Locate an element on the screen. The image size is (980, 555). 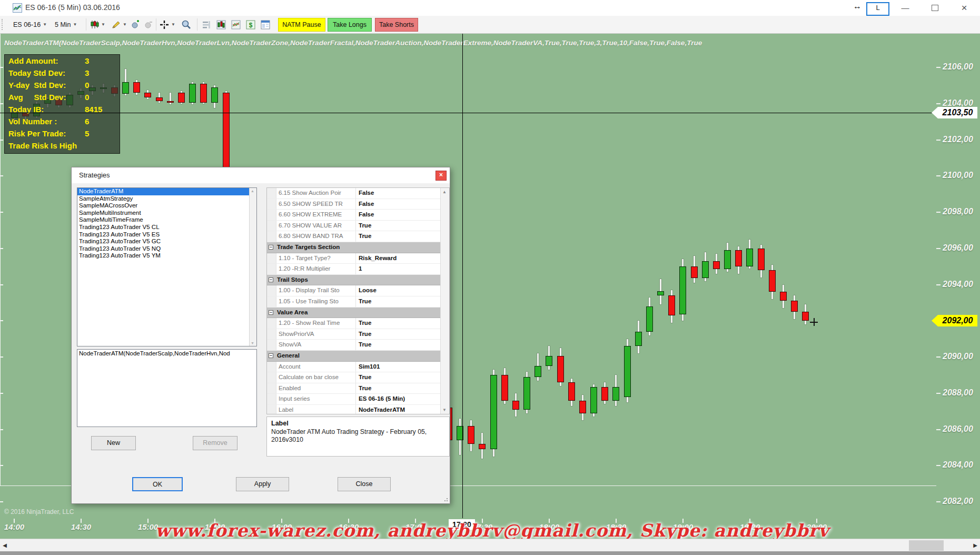
add-indicator-button is located at coordinates (135, 24).